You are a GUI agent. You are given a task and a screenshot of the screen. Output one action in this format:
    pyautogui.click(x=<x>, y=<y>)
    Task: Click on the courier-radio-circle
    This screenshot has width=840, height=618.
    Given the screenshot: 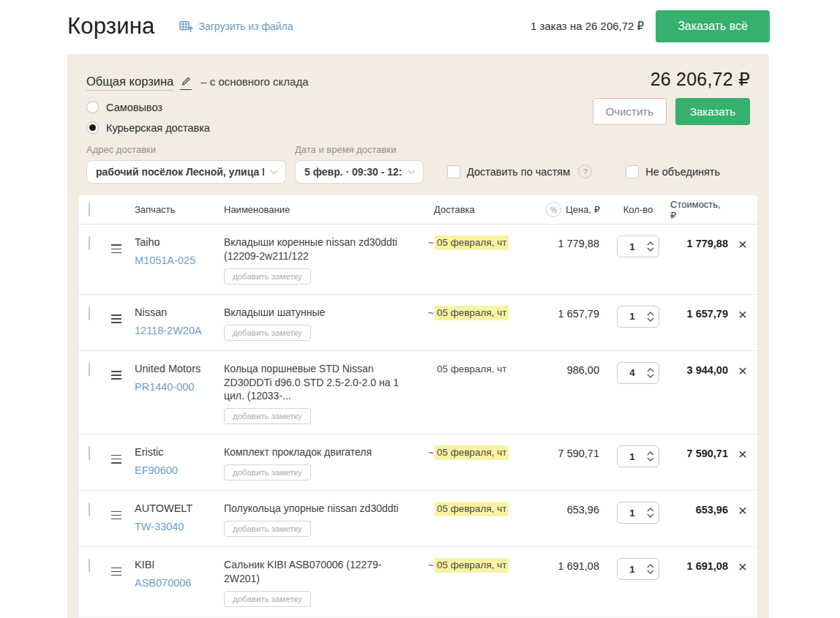 What is the action you would take?
    pyautogui.click(x=92, y=127)
    